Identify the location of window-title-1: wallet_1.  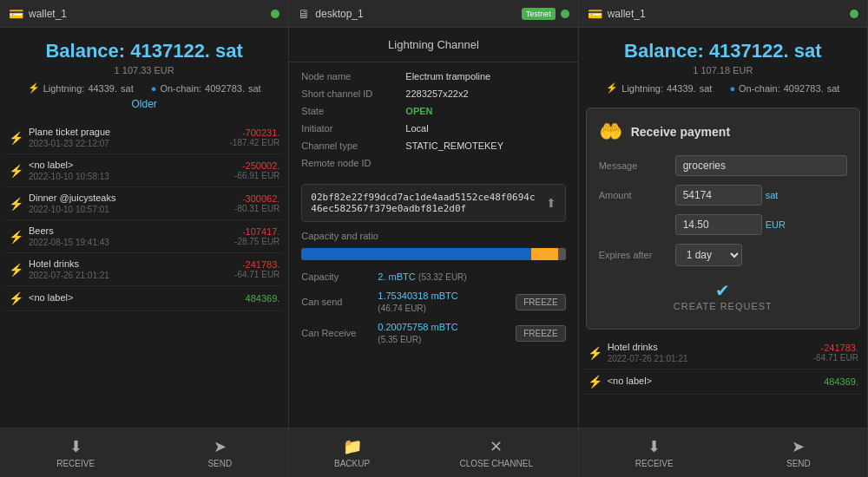
(48, 14).